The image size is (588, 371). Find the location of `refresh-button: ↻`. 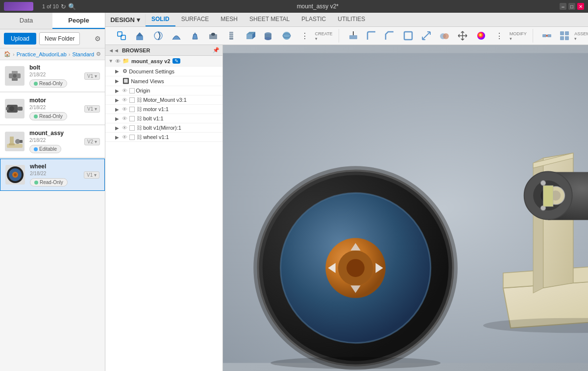

refresh-button: ↻ is located at coordinates (64, 7).